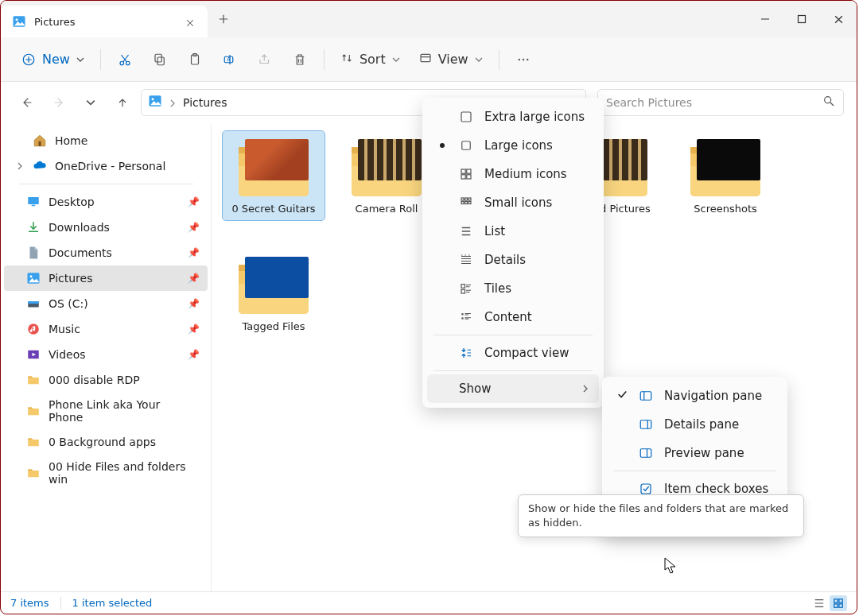 Image resolution: width=859 pixels, height=616 pixels. I want to click on window-tab: Pictures, so click(104, 21).